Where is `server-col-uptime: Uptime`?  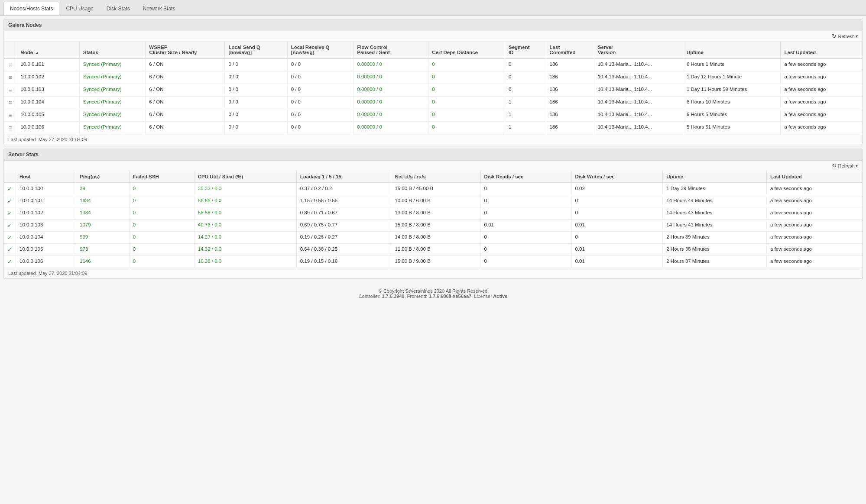
server-col-uptime: Uptime is located at coordinates (715, 177).